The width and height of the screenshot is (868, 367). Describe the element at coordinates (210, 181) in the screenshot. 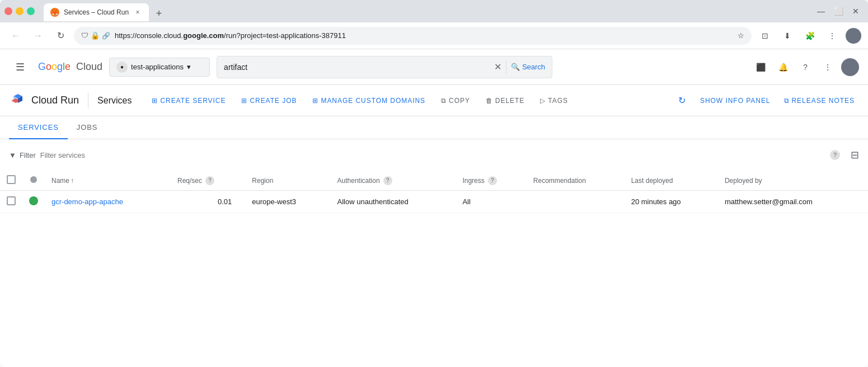

I see `req-sec-help-icon: ?` at that location.